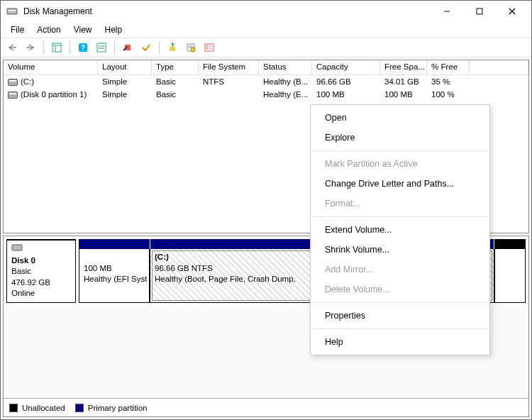 The width and height of the screenshot is (532, 420). What do you see at coordinates (54, 94) in the screenshot?
I see `volume-name: (Disk 0 partition 1)` at bounding box center [54, 94].